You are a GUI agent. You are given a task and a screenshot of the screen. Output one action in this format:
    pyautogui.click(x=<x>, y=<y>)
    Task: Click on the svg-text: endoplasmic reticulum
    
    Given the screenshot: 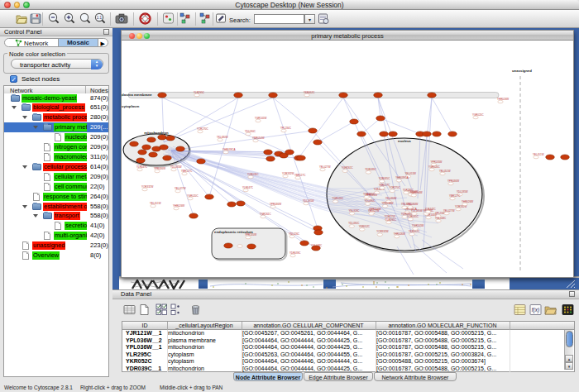 What is the action you would take?
    pyautogui.click(x=233, y=232)
    